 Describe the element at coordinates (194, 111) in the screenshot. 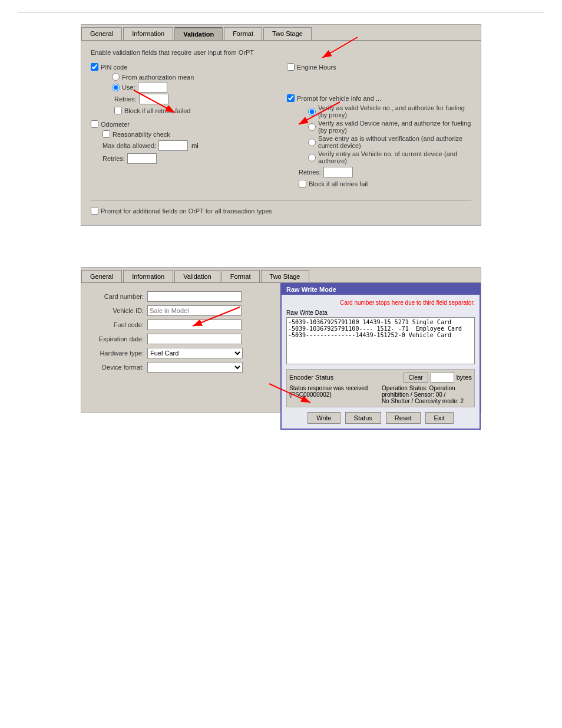

I see `block-retries-label: Block if all retries failed` at that location.